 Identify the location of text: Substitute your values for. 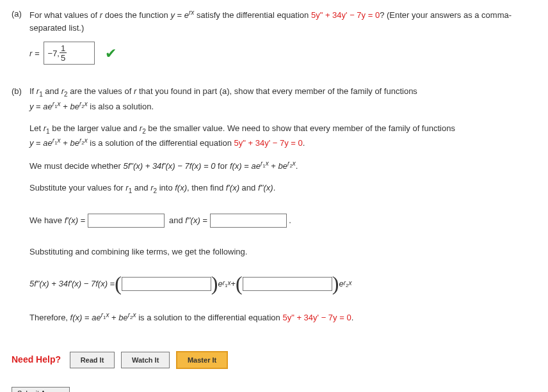
(77, 188).